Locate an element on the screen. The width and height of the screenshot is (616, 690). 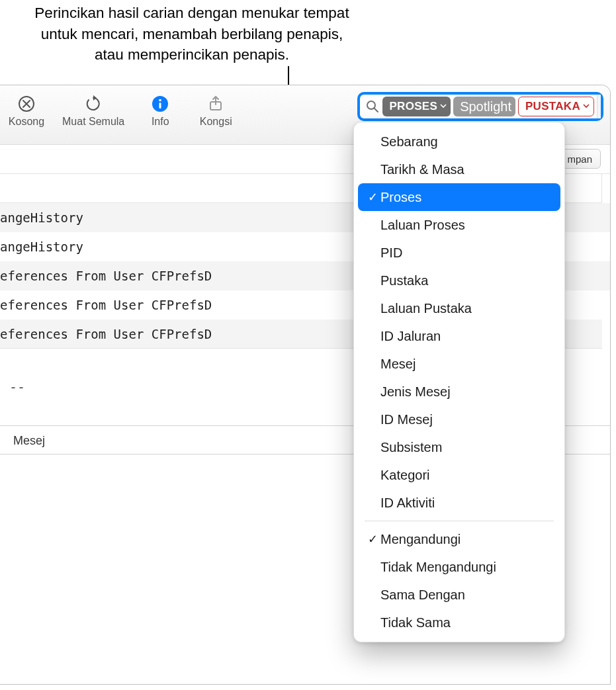
dropdown-item-label: ID Jaluran is located at coordinates (410, 336).